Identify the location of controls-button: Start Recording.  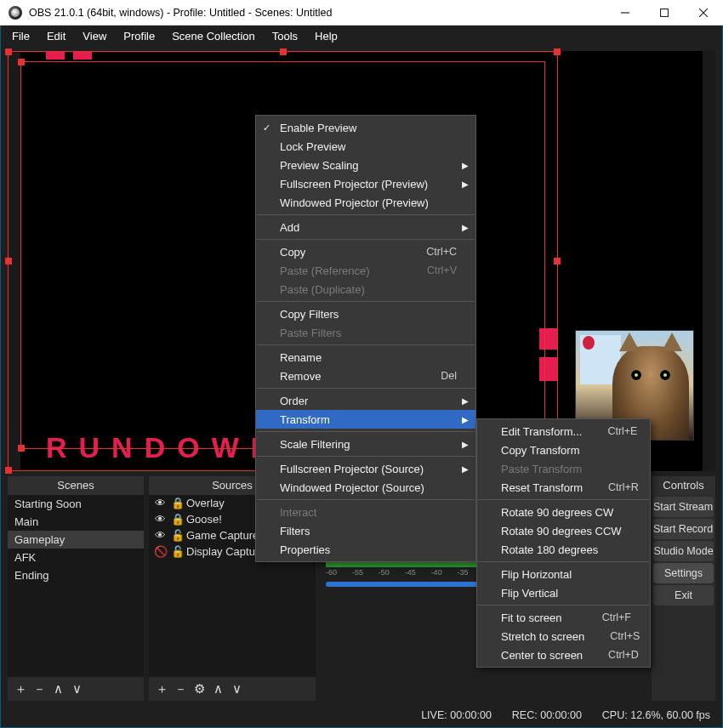
(684, 529).